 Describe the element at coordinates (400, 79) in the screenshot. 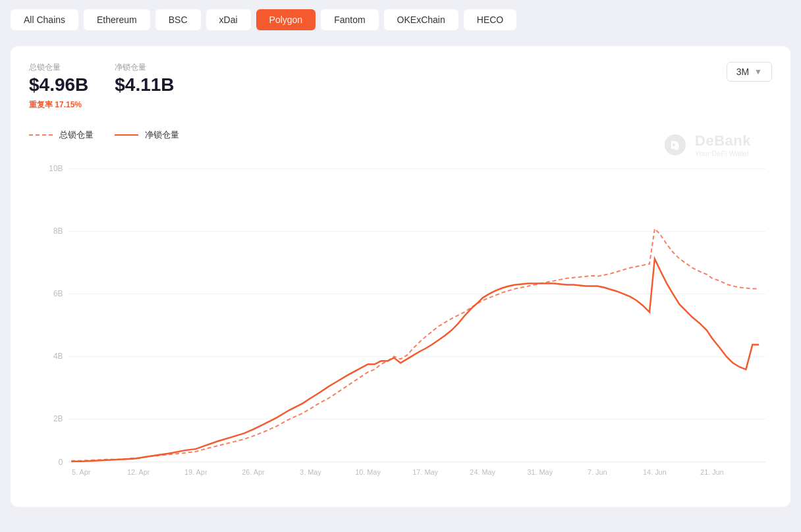

I see `stats-row: 总锁仓量 $4.96B 净锁仓量 $4.11B` at that location.